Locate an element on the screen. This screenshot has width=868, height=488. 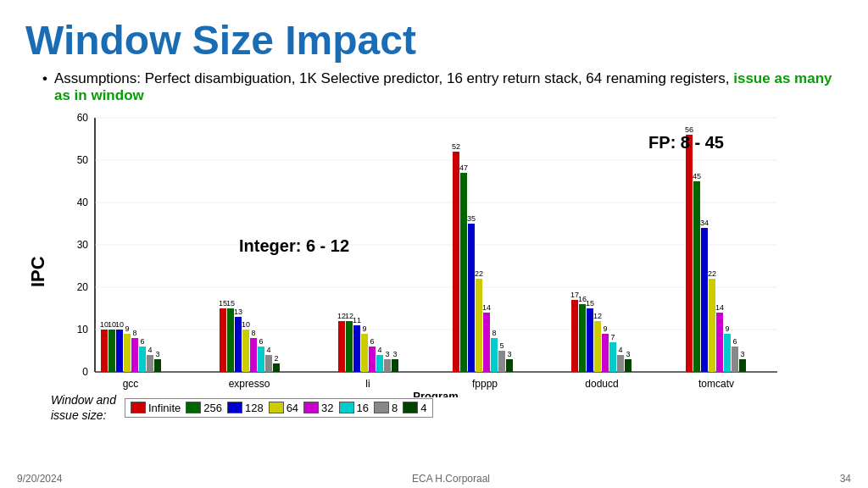
svg-text: expresso is located at coordinates (249, 384).